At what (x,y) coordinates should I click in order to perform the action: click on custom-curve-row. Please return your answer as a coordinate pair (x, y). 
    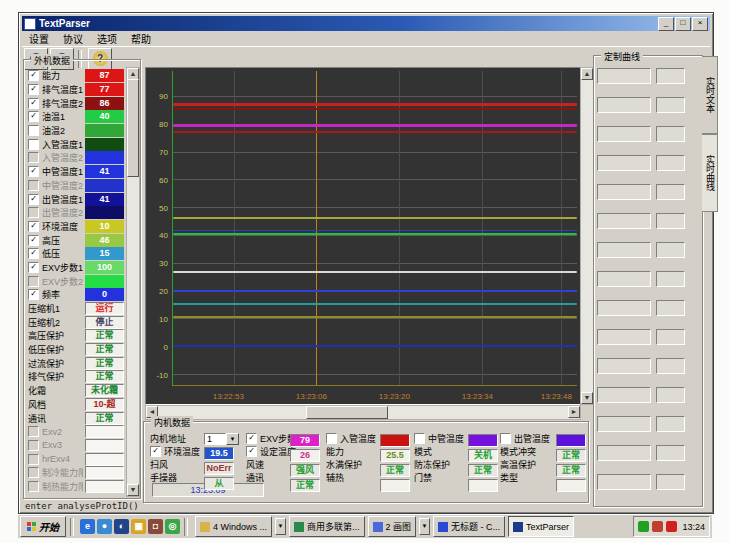
    Looking at the image, I should click on (648, 308).